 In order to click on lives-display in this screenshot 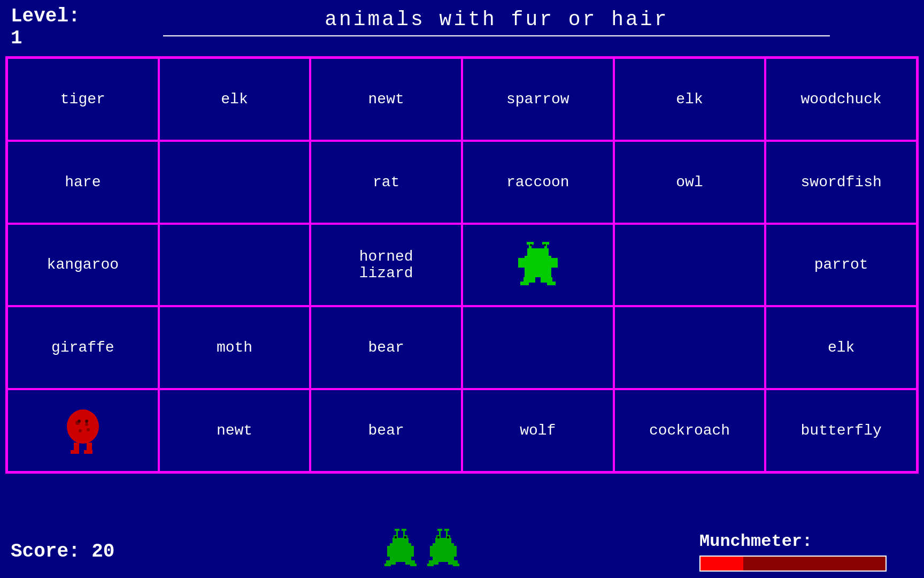, I will do `click(422, 551)`.